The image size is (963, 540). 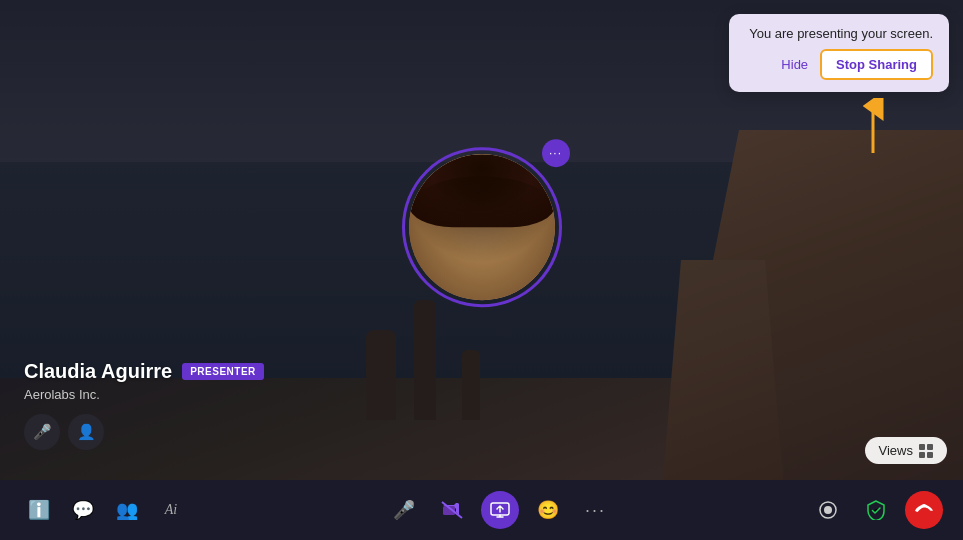 What do you see at coordinates (926, 451) in the screenshot?
I see `views-grid-icon` at bounding box center [926, 451].